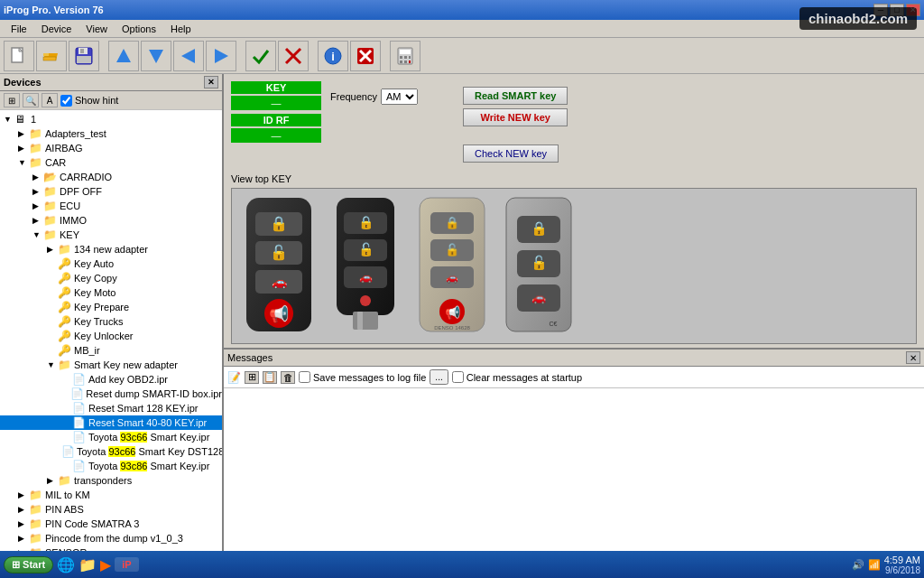 The width and height of the screenshot is (924, 578). I want to click on tree-item-reset128: 📄 Reset Smart 128 KEY.ipr, so click(111, 408).